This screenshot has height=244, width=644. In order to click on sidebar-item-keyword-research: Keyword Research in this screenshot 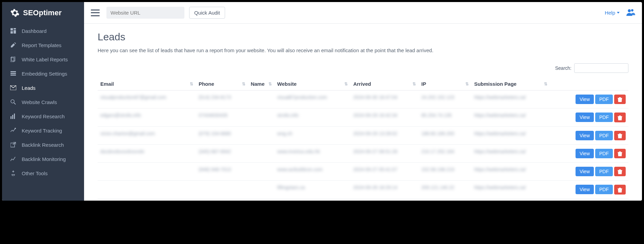, I will do `click(43, 116)`.